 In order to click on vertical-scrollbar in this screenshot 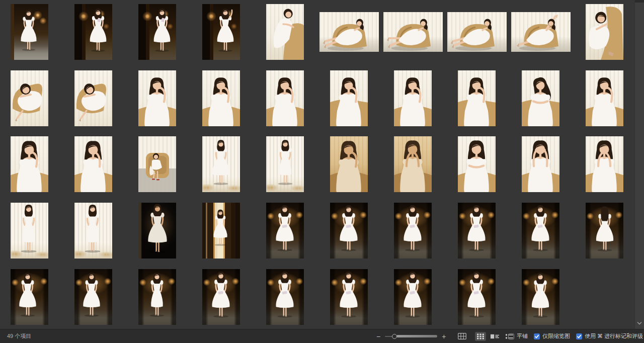, I will do `click(639, 164)`.